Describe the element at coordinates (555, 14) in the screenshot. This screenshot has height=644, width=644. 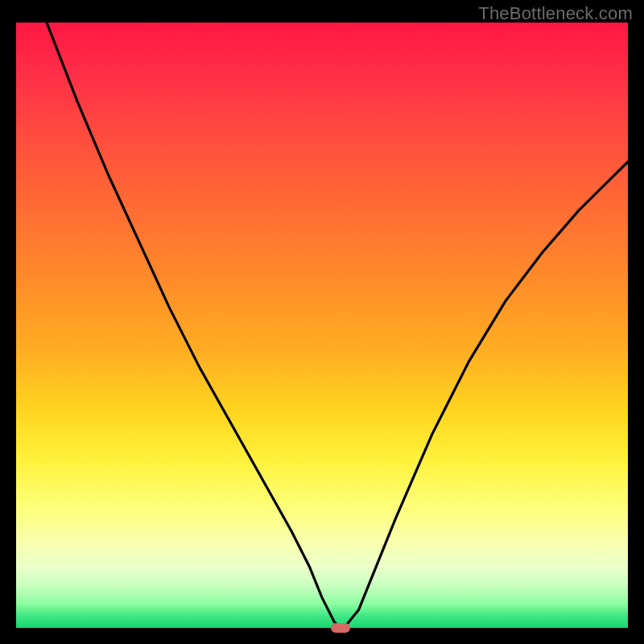
I see `watermark-text: TheBottleneck.com` at that location.